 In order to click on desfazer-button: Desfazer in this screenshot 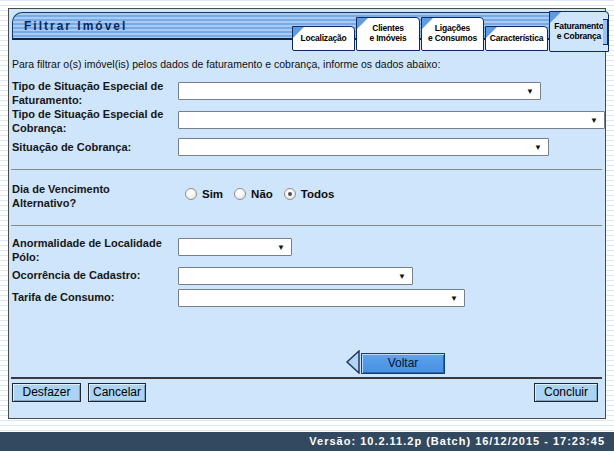, I will do `click(46, 392)`.